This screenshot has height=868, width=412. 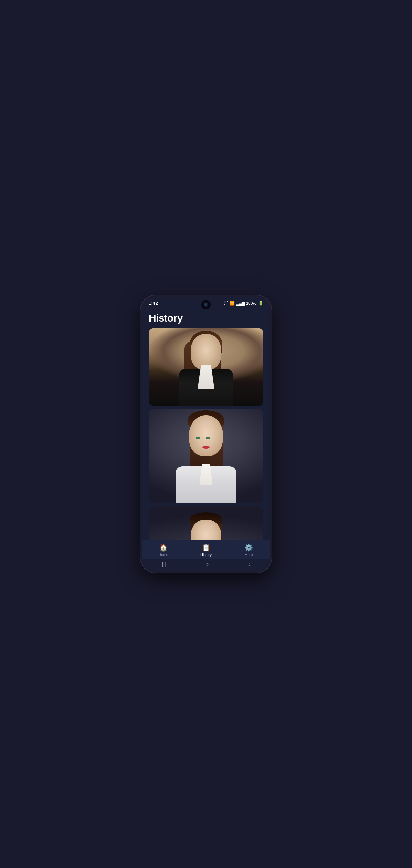 What do you see at coordinates (249, 547) in the screenshot?
I see `more-icon: ⚙️` at bounding box center [249, 547].